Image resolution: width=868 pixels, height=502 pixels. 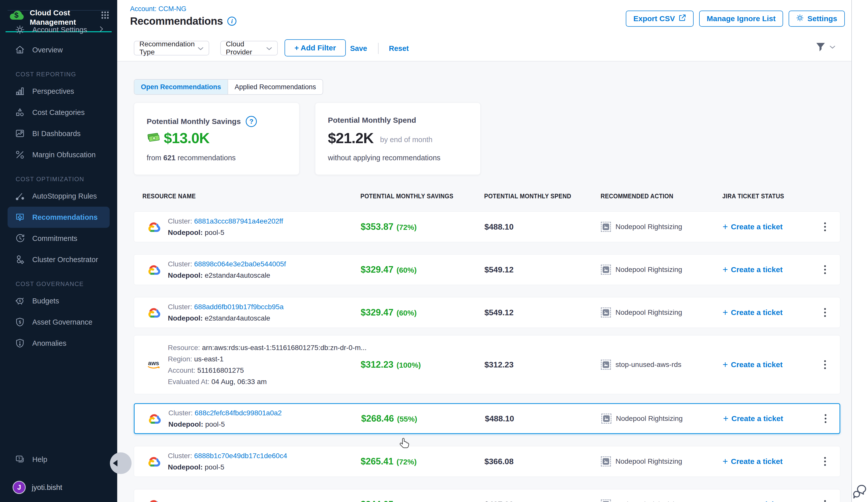 I want to click on autostopping-icon, so click(x=20, y=196).